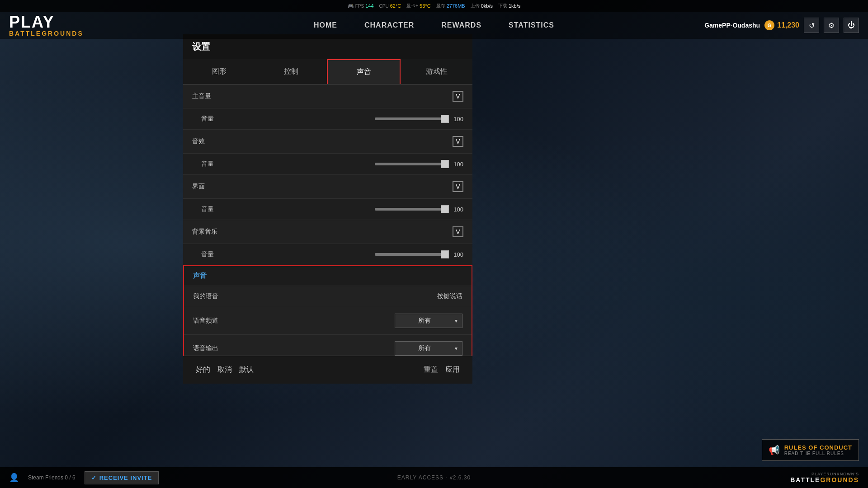  I want to click on master-vol-value: 100, so click(457, 119).